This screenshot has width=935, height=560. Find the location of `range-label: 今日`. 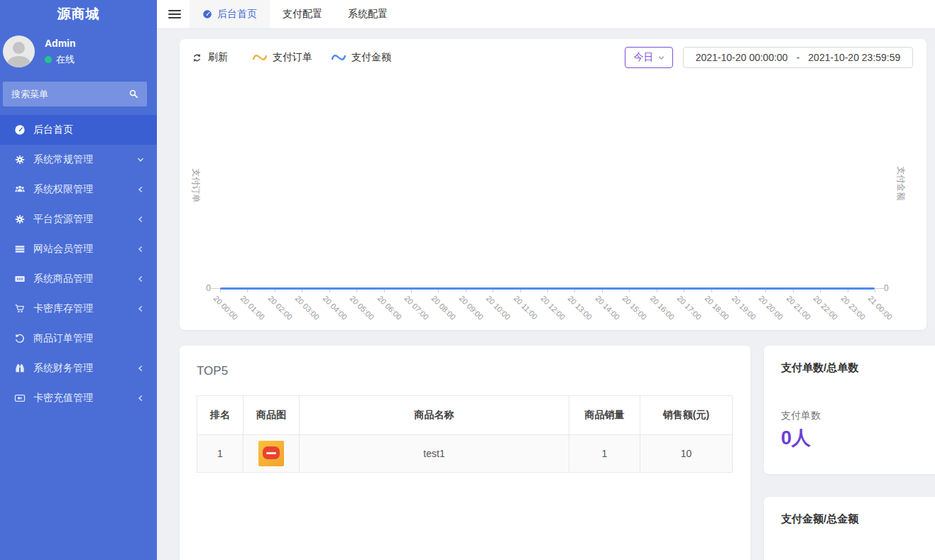

range-label: 今日 is located at coordinates (644, 57).